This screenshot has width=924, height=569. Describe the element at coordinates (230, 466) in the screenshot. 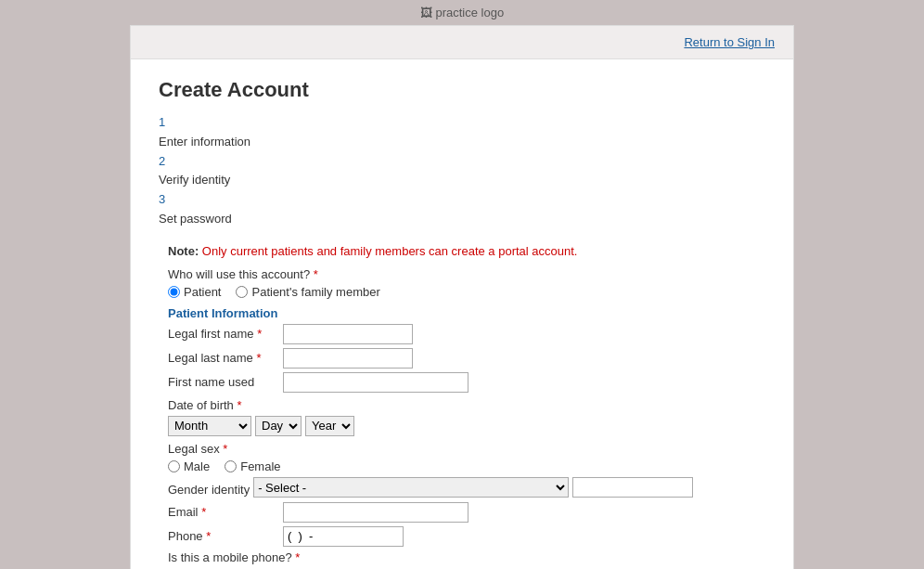

I see `female-radio` at that location.